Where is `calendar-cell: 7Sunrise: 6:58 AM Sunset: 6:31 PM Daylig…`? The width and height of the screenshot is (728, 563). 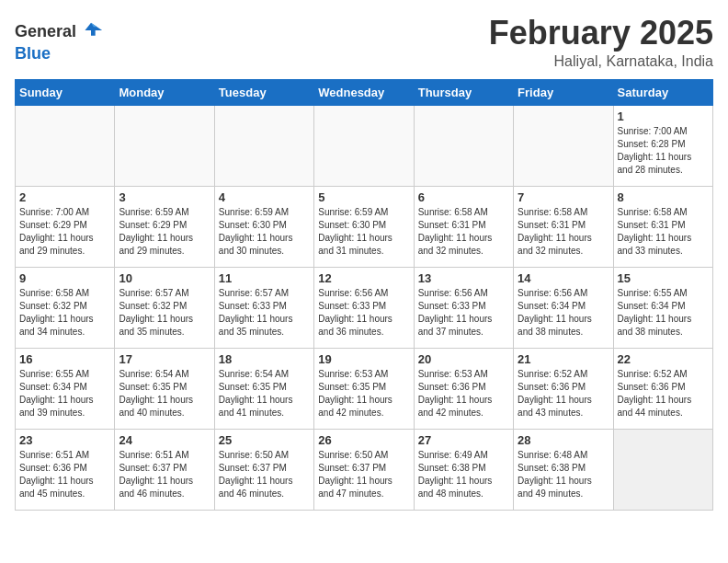 calendar-cell: 7Sunrise: 6:58 AM Sunset: 6:31 PM Daylig… is located at coordinates (563, 226).